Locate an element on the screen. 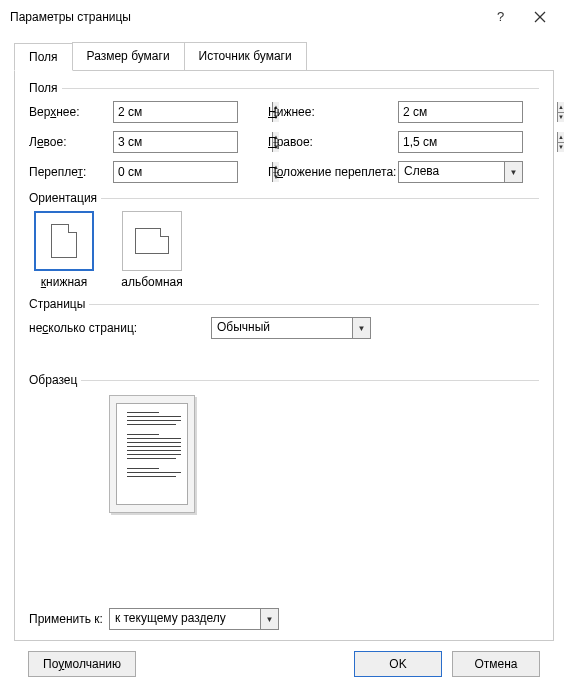 The width and height of the screenshot is (568, 694). group-pages: Страницы is located at coordinates (284, 304).